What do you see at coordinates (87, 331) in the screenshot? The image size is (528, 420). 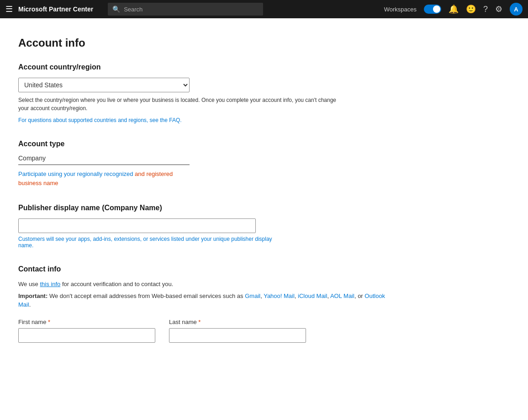 I see `first-name-group: First name *` at bounding box center [87, 331].